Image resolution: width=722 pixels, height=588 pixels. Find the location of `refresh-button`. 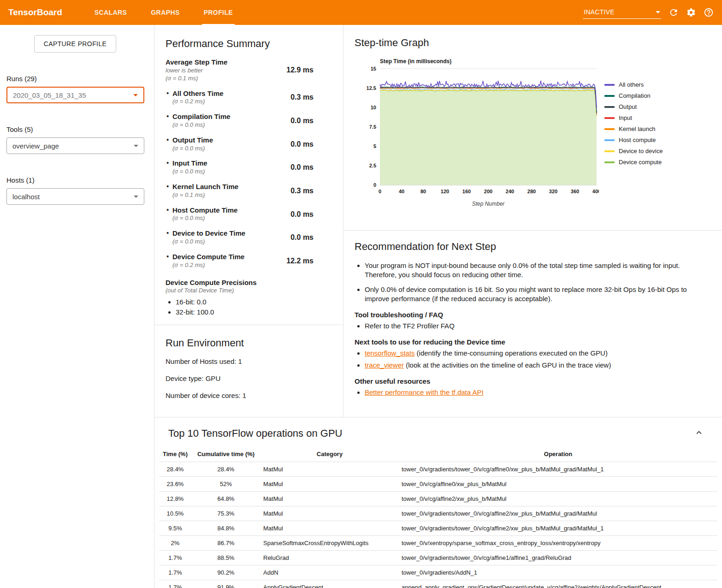

refresh-button is located at coordinates (674, 12).